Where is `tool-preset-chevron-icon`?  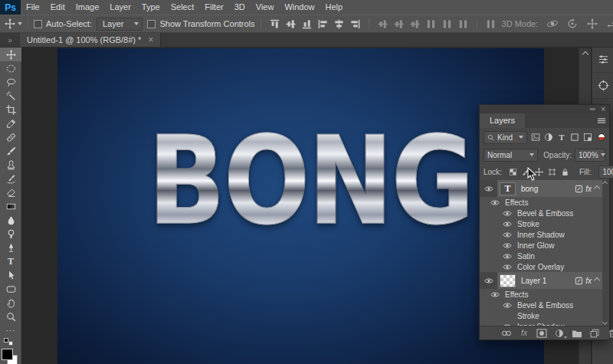 tool-preset-chevron-icon is located at coordinates (20, 24).